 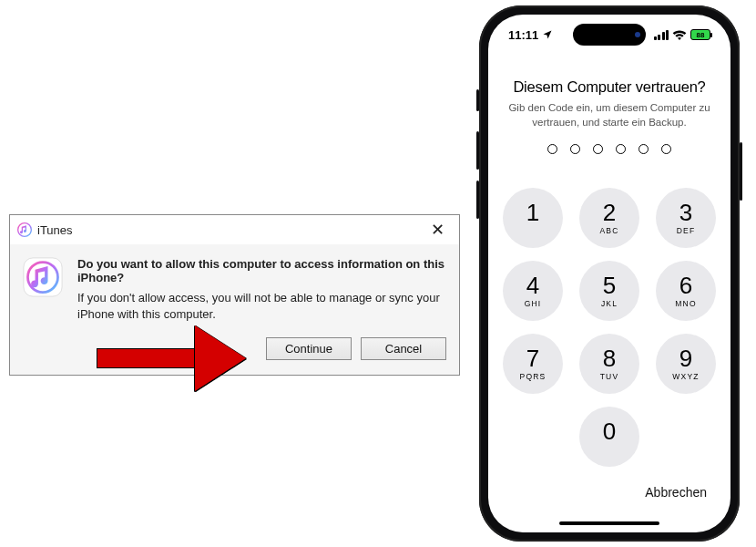 What do you see at coordinates (534, 304) in the screenshot?
I see `key-letters: GHI` at bounding box center [534, 304].